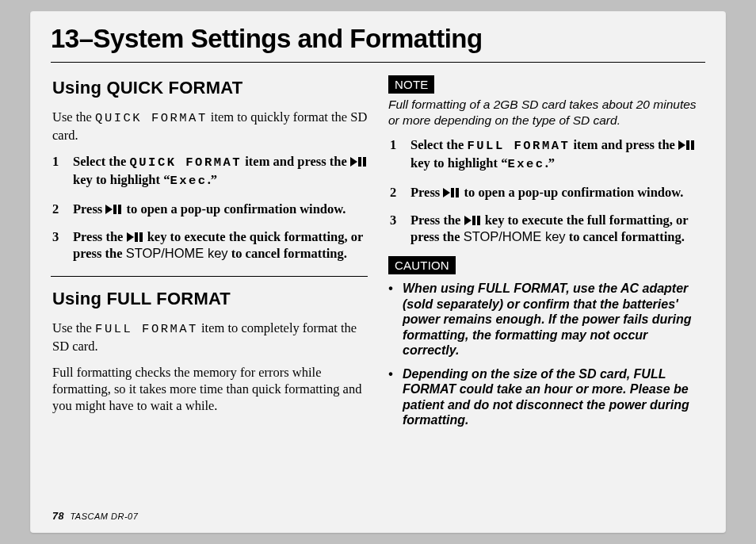 Image resolution: width=756 pixels, height=544 pixels. Describe the element at coordinates (548, 155) in the screenshot. I see `full-step-1: Select the FULL FORMAT item and press th…` at that location.